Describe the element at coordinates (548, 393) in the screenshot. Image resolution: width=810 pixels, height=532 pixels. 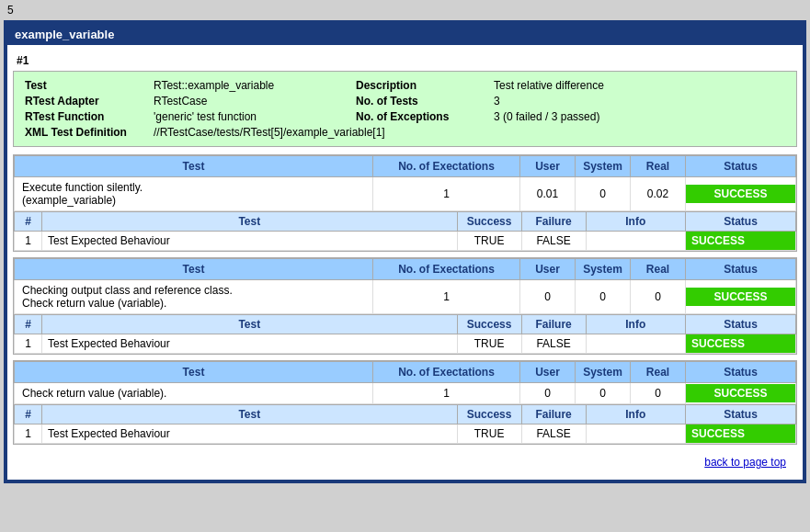
I see `test-user-3: 0` at that location.